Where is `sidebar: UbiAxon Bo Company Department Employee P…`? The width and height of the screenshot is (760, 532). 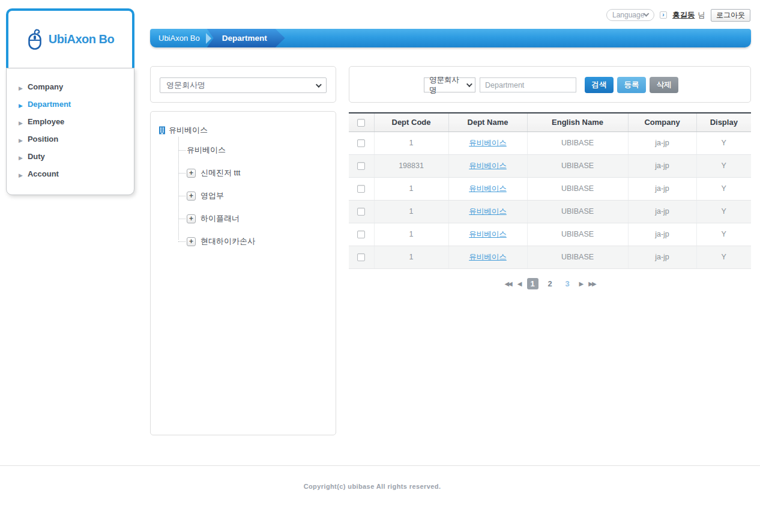
sidebar: UbiAxon Bo Company Department Employee P… is located at coordinates (70, 102).